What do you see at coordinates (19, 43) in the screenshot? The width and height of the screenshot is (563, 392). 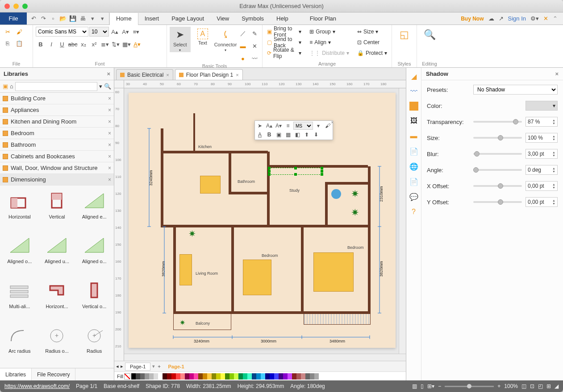 I see `paste-icon: 📋` at bounding box center [19, 43].